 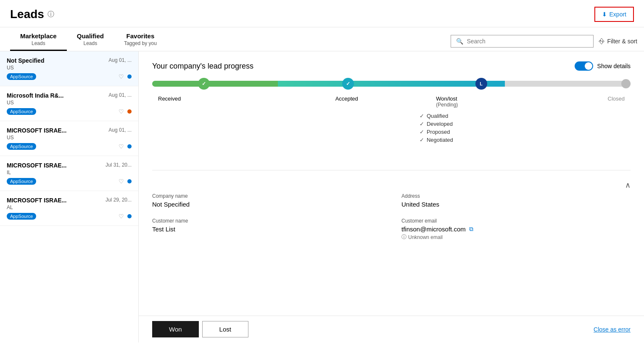 I want to click on action-buttons: Won Lost, so click(x=200, y=329).